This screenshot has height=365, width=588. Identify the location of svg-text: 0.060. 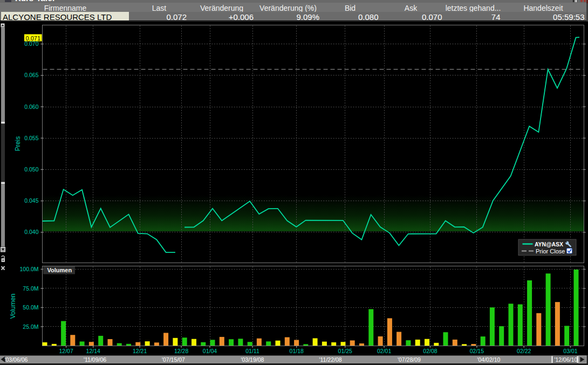
(31, 107).